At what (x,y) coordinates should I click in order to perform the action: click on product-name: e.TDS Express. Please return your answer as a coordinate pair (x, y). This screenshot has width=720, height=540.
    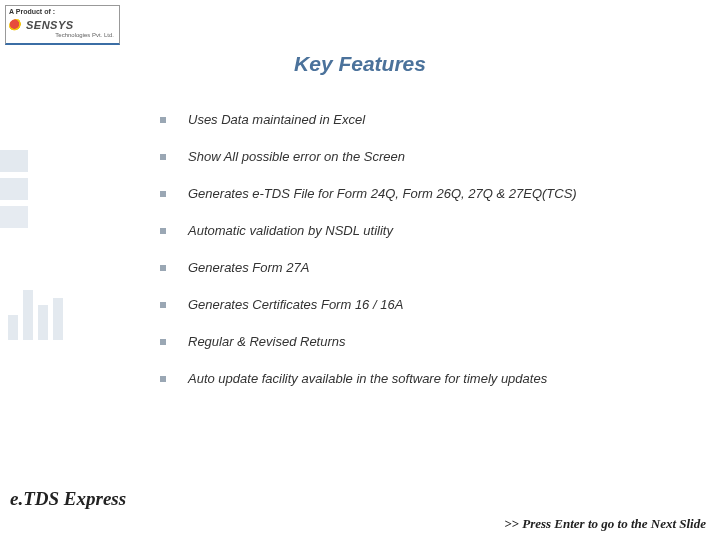
    Looking at the image, I should click on (68, 499).